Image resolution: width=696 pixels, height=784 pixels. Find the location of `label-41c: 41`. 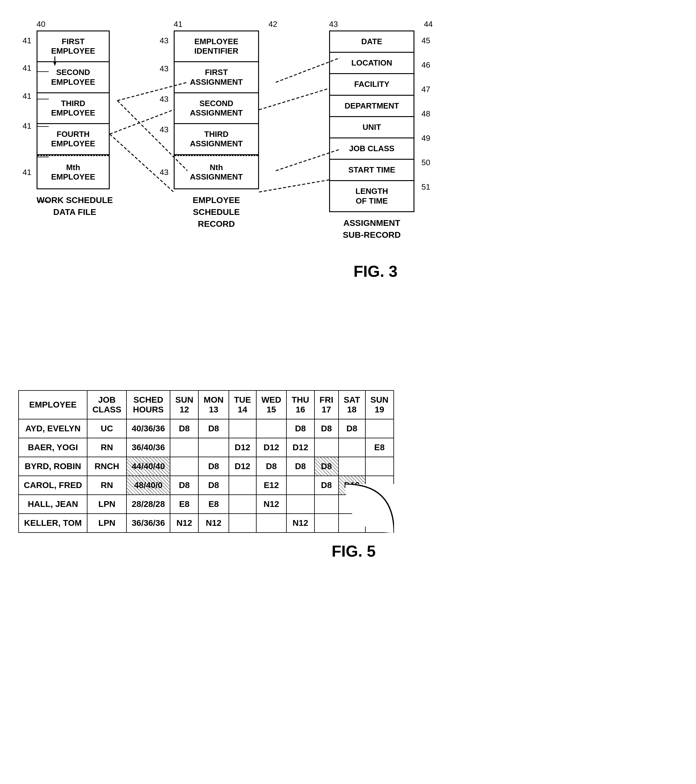

label-41c: 41 is located at coordinates (27, 96).